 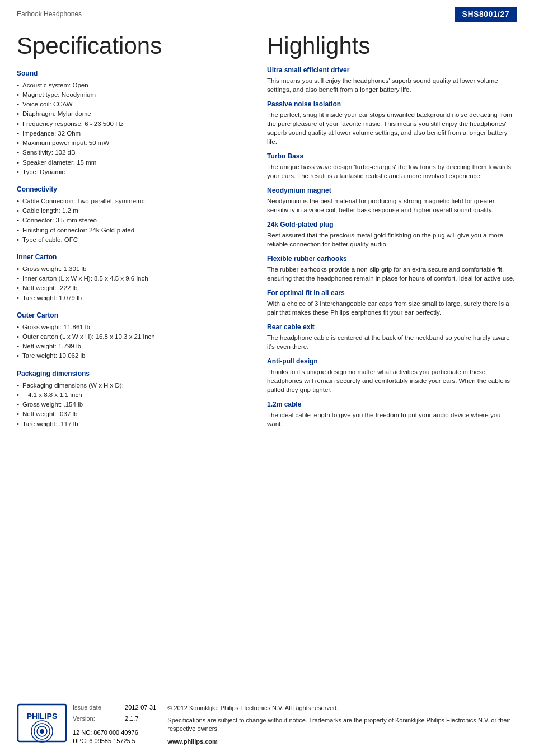 What do you see at coordinates (137, 133) in the screenshot?
I see `list-item: Impedance: 32 Ohm` at bounding box center [137, 133].